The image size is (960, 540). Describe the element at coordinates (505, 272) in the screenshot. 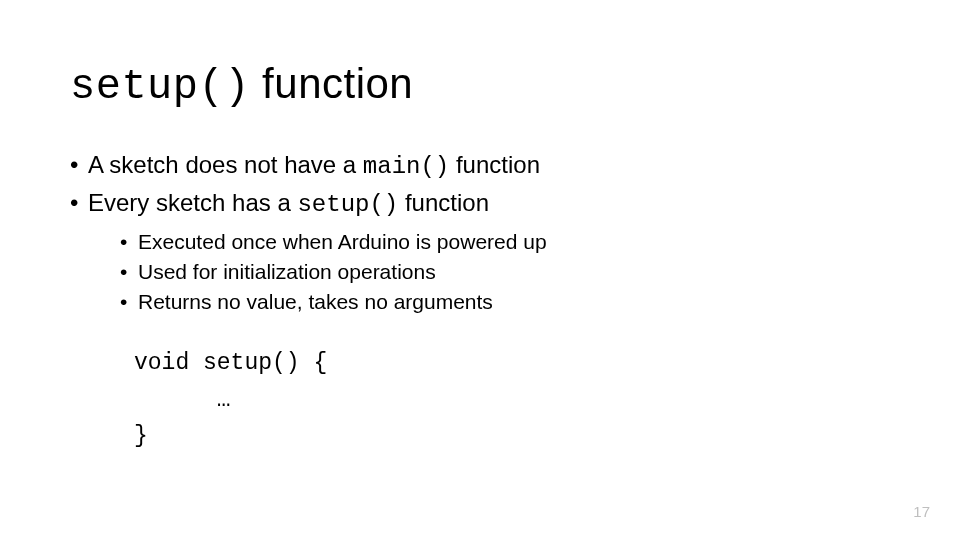

I see `sub-bullet-2: Used for initialization operations` at that location.